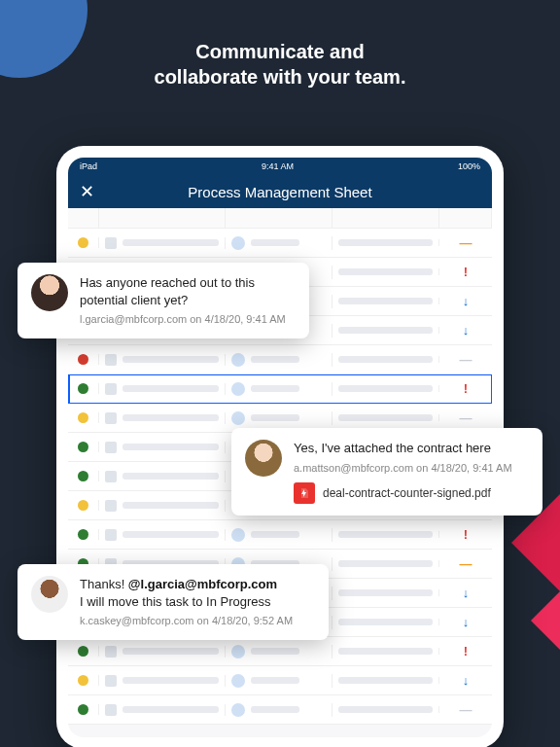 This screenshot has width=560, height=747. Describe the element at coordinates (280, 77) in the screenshot. I see `headline-line2: collaborate with your team.` at that location.